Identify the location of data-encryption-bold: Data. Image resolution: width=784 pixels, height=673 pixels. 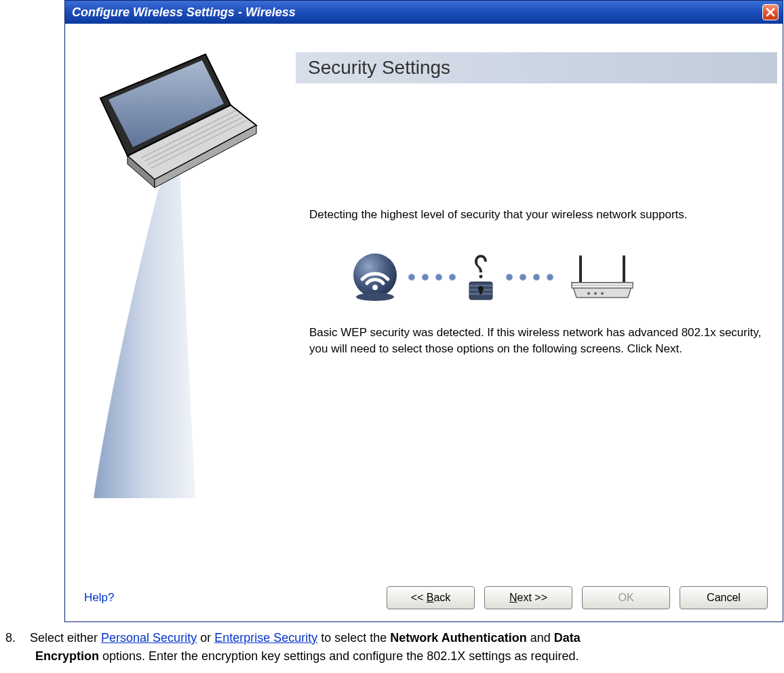
(567, 638).